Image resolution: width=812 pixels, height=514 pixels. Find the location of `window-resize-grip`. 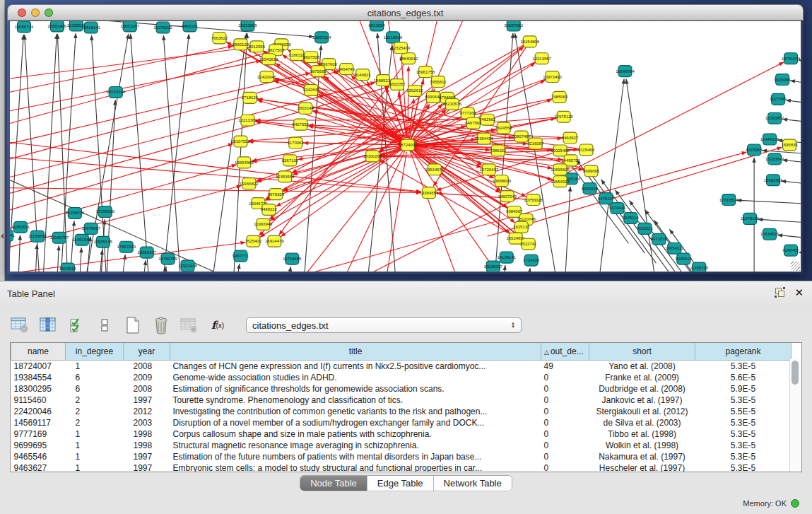

window-resize-grip is located at coordinates (796, 266).